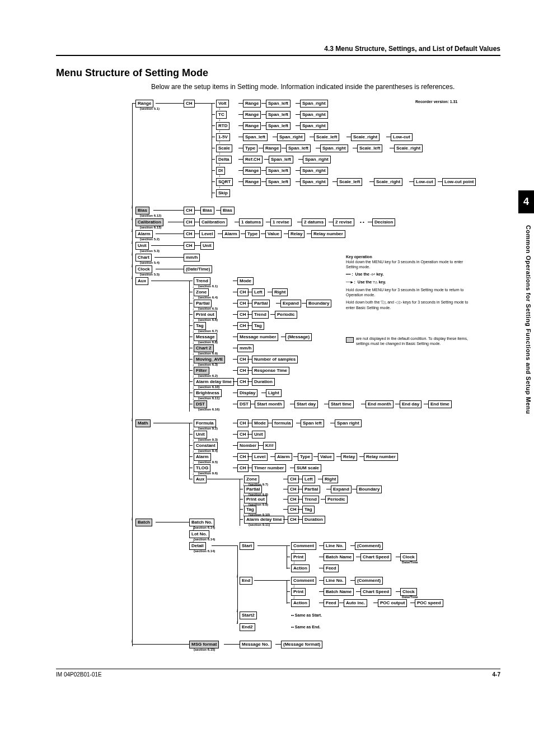  Describe the element at coordinates (312, 423) in the screenshot. I see `chain-item: Span left` at that location.